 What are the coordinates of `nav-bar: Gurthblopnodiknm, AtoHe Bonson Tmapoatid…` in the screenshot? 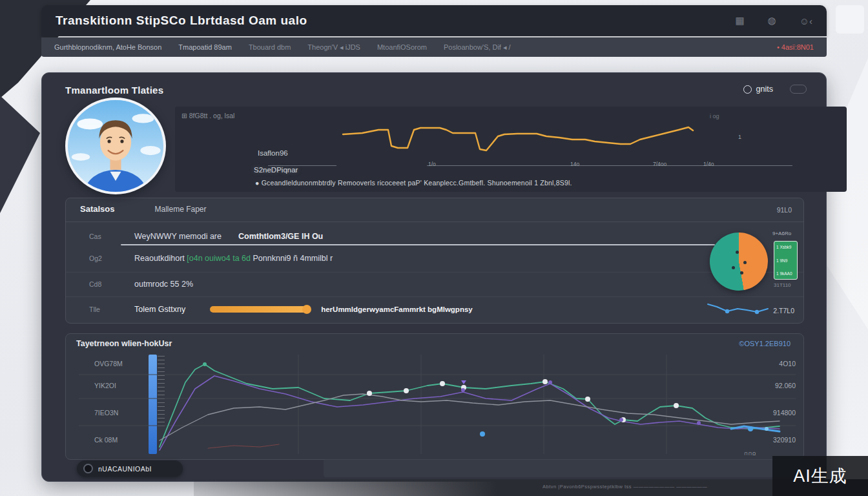 It's located at (434, 47).